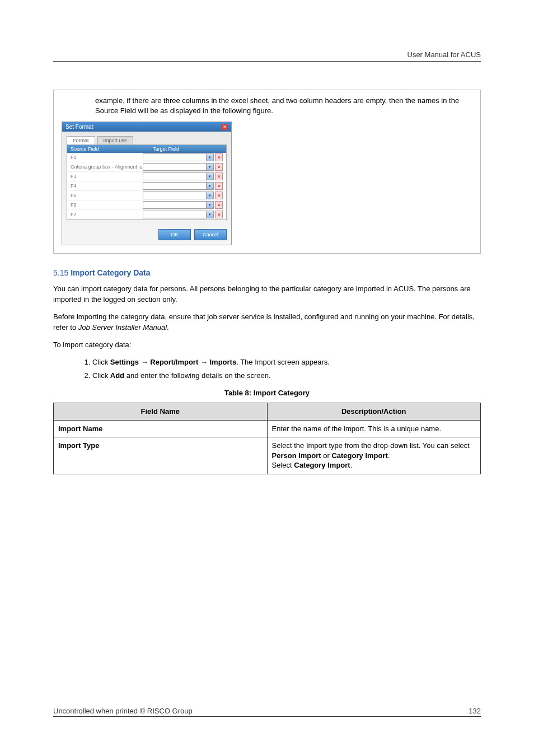 The height and width of the screenshot is (756, 534). I want to click on source-label: F3, so click(106, 176).